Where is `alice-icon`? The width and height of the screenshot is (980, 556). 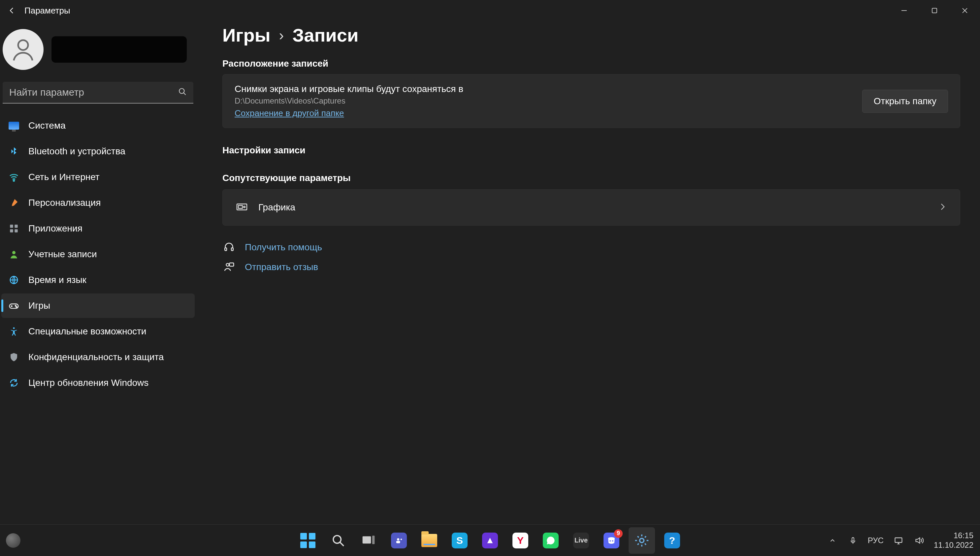
alice-icon is located at coordinates (490, 541).